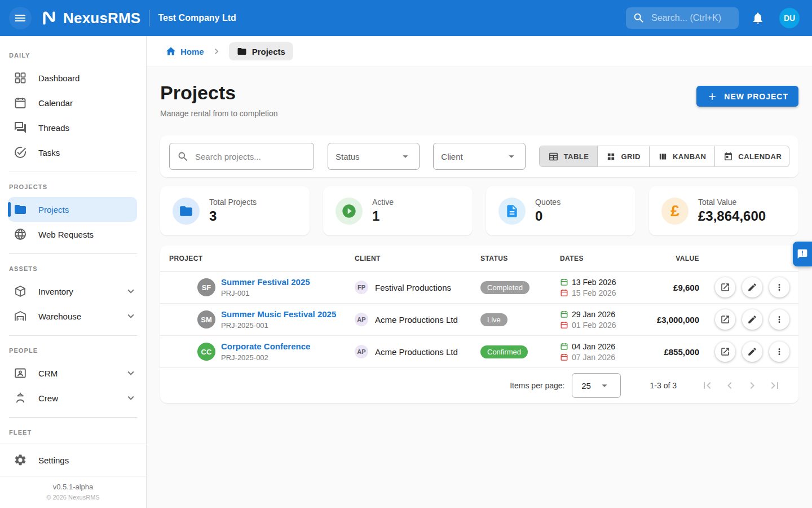 Image resolution: width=812 pixels, height=508 pixels. I want to click on sidebar-item-projects: Projects, so click(72, 209).